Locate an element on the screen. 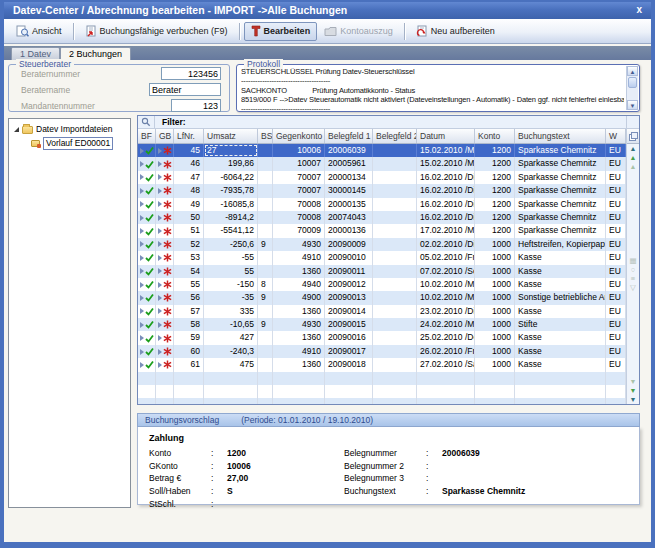  column-header-bs: BS is located at coordinates (266, 136).